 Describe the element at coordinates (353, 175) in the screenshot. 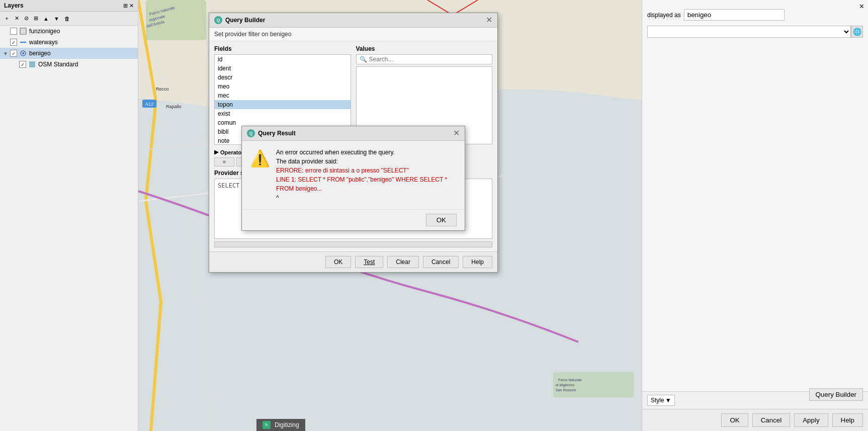

I see `query-result-body: ⚠️ An error occurred when executing the …` at that location.